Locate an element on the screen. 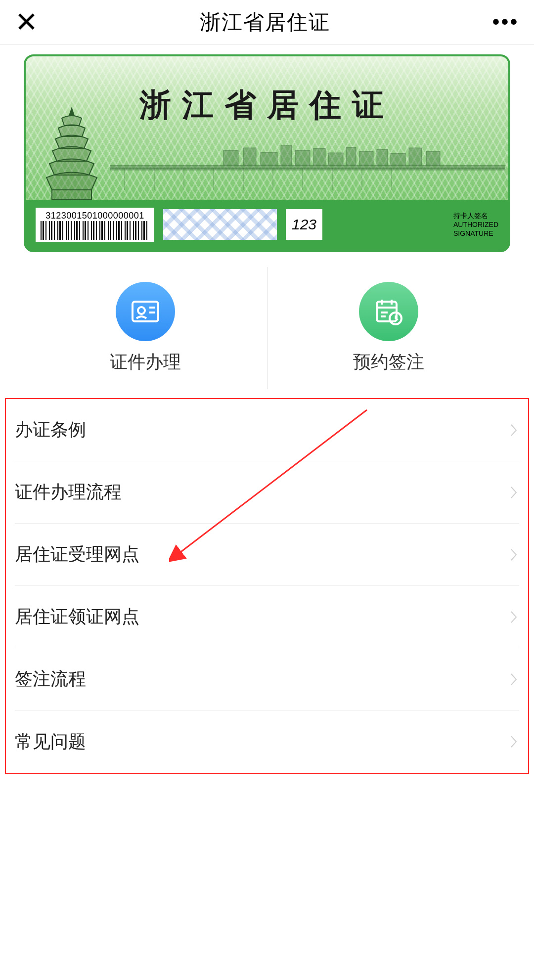  card-lower: 3123001501000000001 123 持卡人签名 AUTHORIZED… is located at coordinates (267, 224).